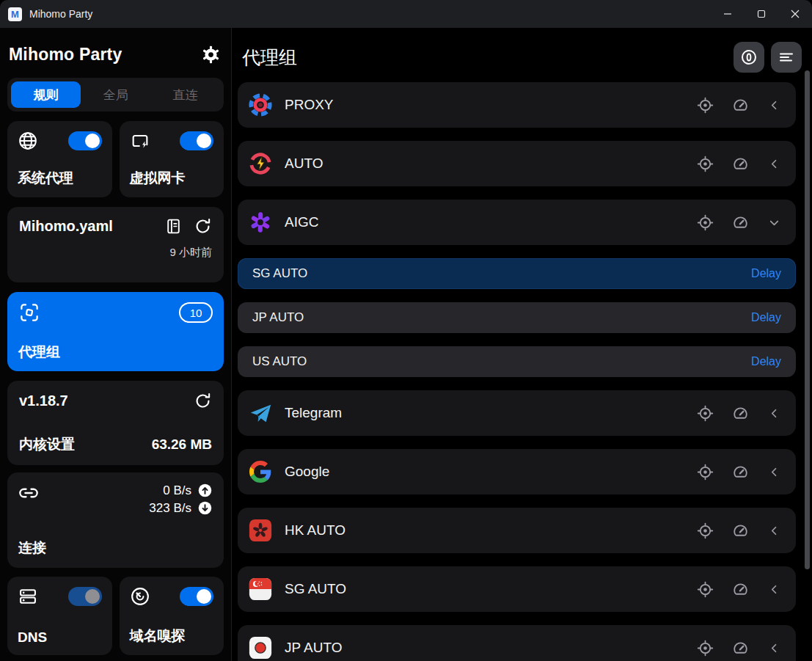  Describe the element at coordinates (116, 352) in the screenshot. I see `proxy-groups-label: 代理组` at that location.